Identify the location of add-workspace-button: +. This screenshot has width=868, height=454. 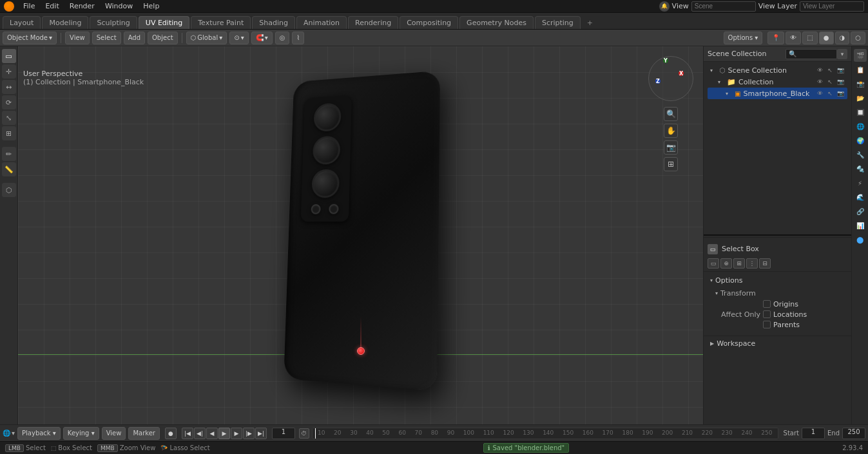
(590, 23).